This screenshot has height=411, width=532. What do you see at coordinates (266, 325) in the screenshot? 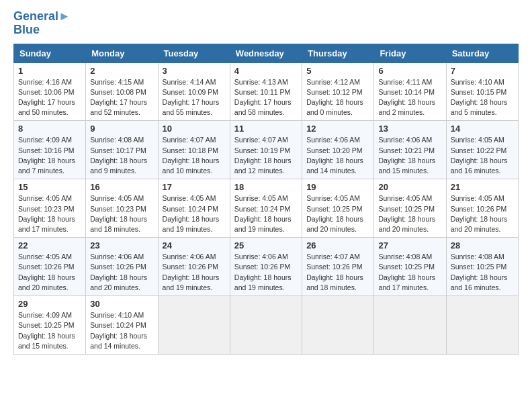
I see `calendar-week-row: 29Sunrise: 4:09 AM Sunset: 10:25 PM Dayl…` at bounding box center [266, 325].